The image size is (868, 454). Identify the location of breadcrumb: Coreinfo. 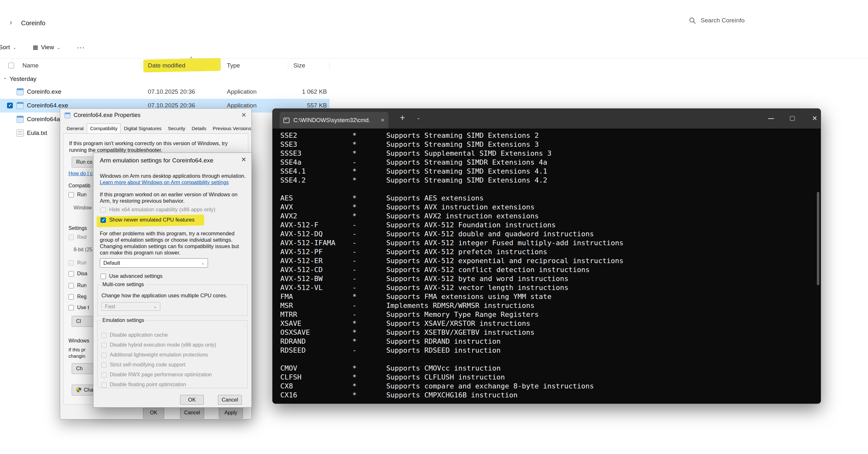
(33, 23).